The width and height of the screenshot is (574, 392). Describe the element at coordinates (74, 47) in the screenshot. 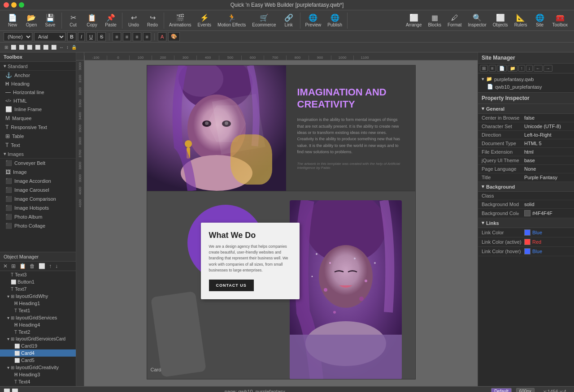

I see `ruler-icon-9: 🔒` at that location.